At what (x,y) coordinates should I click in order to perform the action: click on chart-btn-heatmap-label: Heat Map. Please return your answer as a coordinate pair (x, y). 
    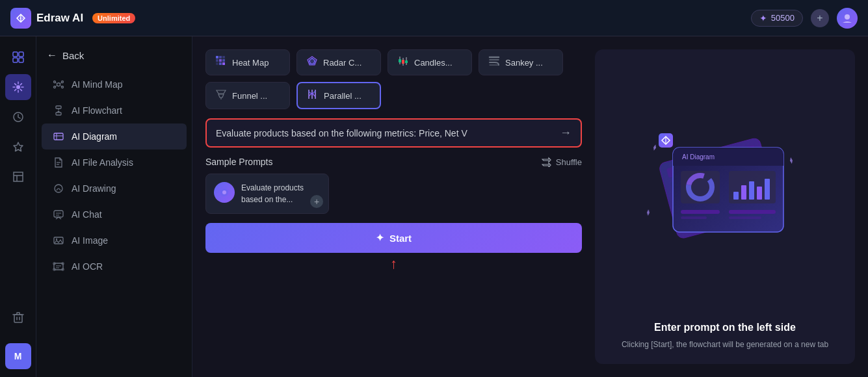
    Looking at the image, I should click on (250, 62).